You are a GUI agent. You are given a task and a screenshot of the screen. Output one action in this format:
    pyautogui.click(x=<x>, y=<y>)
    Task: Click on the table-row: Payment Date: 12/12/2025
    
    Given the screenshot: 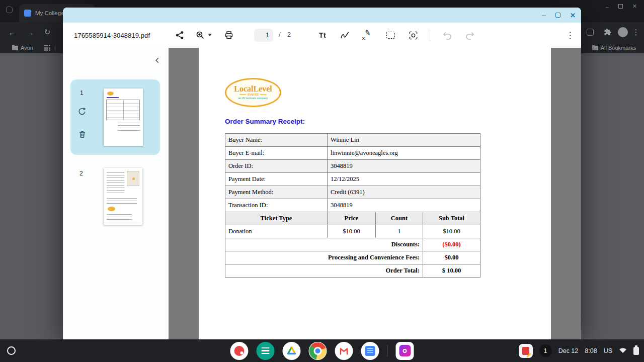 What is the action you would take?
    pyautogui.click(x=353, y=179)
    